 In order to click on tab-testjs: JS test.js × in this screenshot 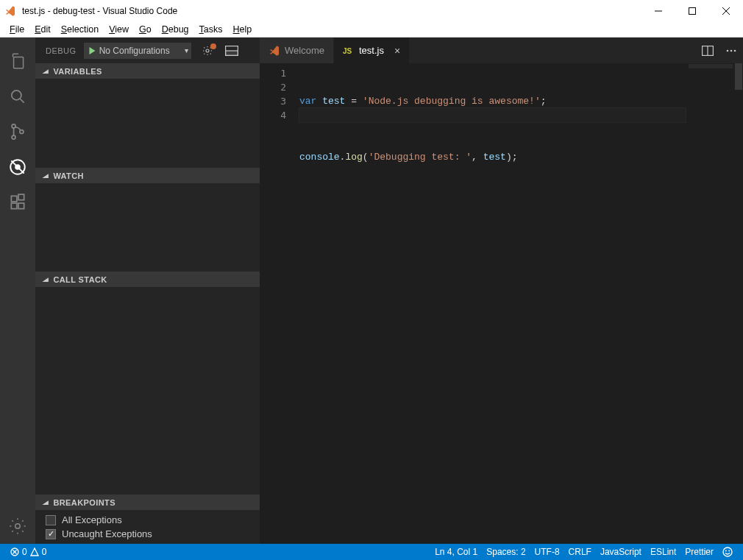, I will do `click(372, 50)`.